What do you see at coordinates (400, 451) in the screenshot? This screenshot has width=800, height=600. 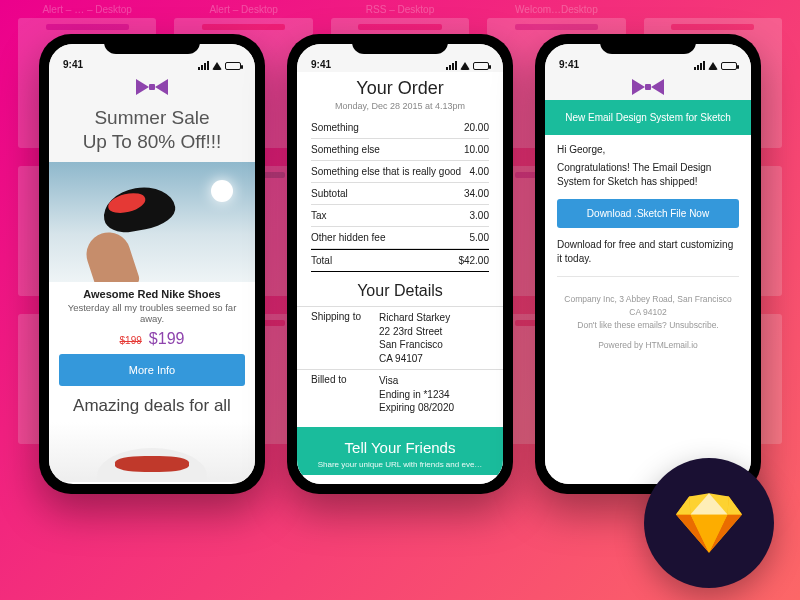 I see `tell-friends-banner: Tell Your Friends Share your unique URL …` at bounding box center [400, 451].